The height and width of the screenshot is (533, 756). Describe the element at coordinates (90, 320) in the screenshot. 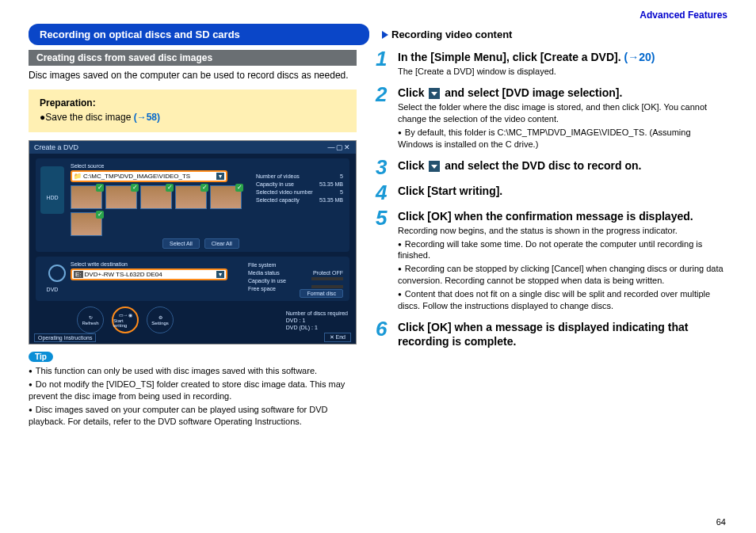

I see `refresh-button: ↻Refresh` at that location.